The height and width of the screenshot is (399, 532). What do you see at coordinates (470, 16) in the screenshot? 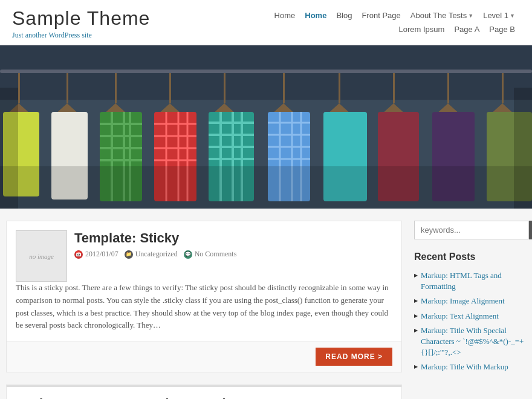
I see `about-tests-dropdown-arrow: ▼` at bounding box center [470, 16].